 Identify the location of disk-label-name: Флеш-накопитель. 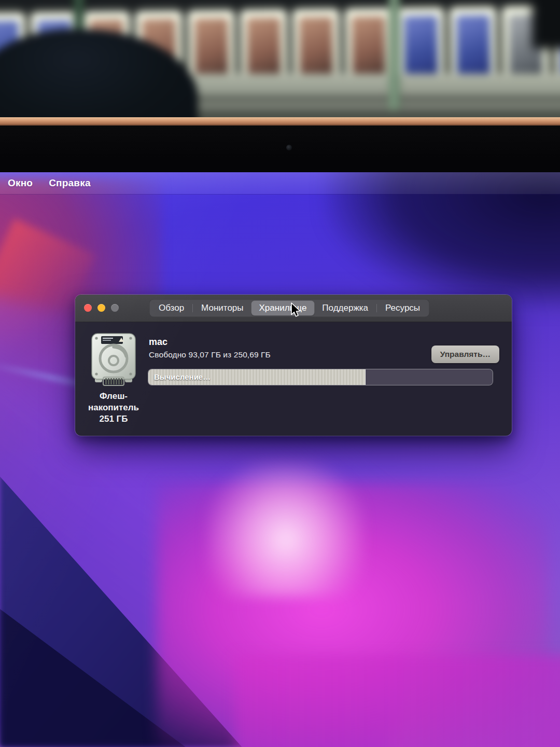
(114, 402).